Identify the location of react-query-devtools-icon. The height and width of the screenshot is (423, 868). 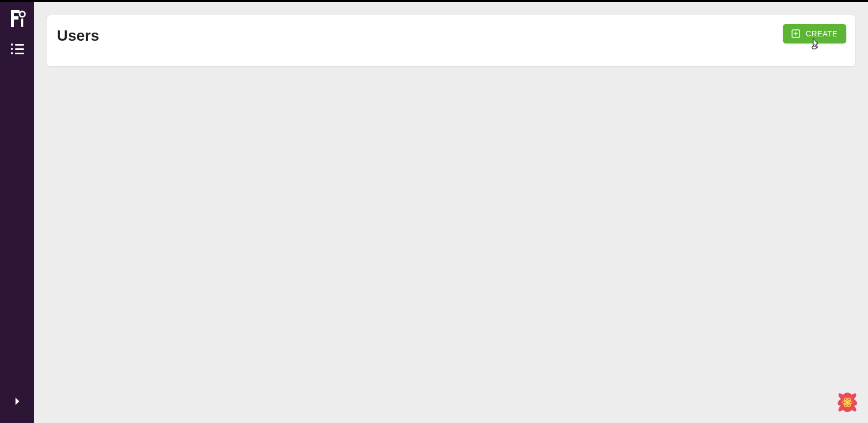
(847, 402).